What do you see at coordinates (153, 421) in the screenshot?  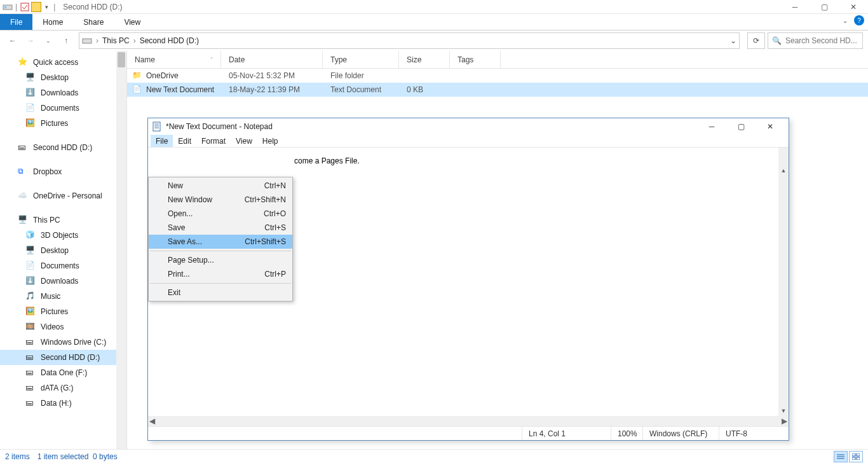 I see `scroll-left-icon: ◀` at bounding box center [153, 421].